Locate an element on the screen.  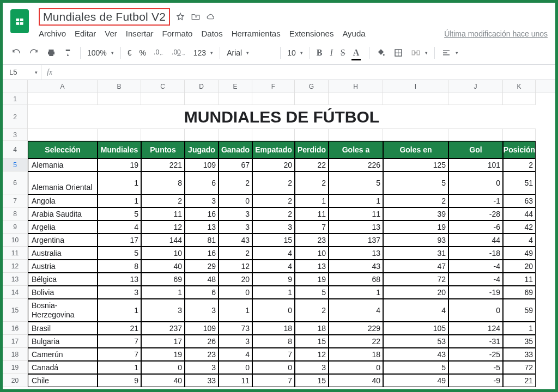
table-header: Selección is located at coordinates (63, 150).